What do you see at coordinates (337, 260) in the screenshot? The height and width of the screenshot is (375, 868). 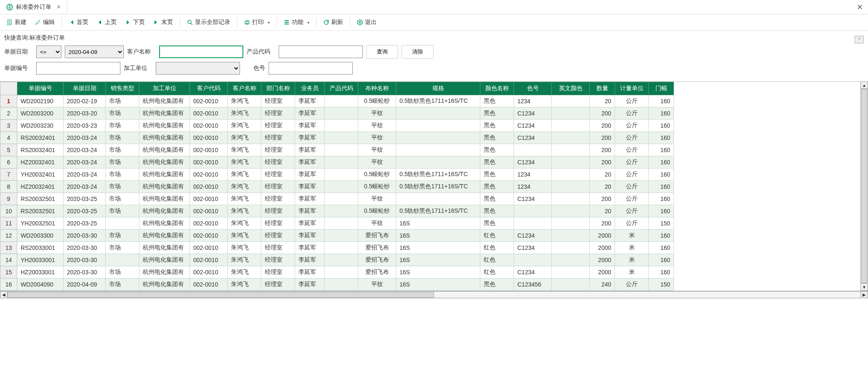 I see `table-row: 14YH200330012020-03-30杭州电化集团有002-0010朱鸿飞…` at bounding box center [337, 260].